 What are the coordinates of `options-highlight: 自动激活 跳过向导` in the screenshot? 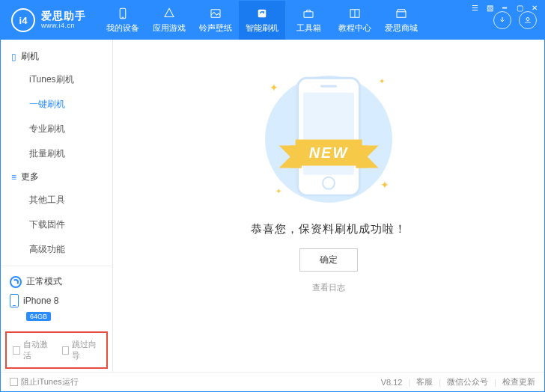 It's located at (57, 350).